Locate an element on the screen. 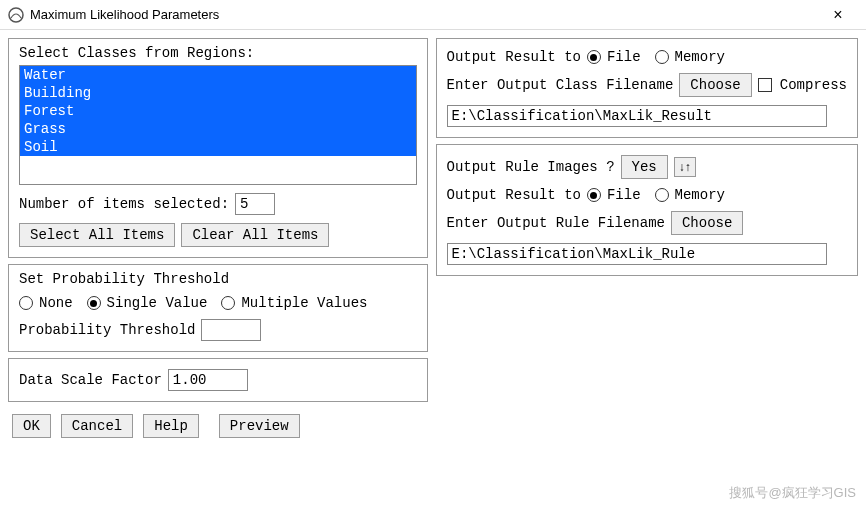  list-item: Water is located at coordinates (218, 75).